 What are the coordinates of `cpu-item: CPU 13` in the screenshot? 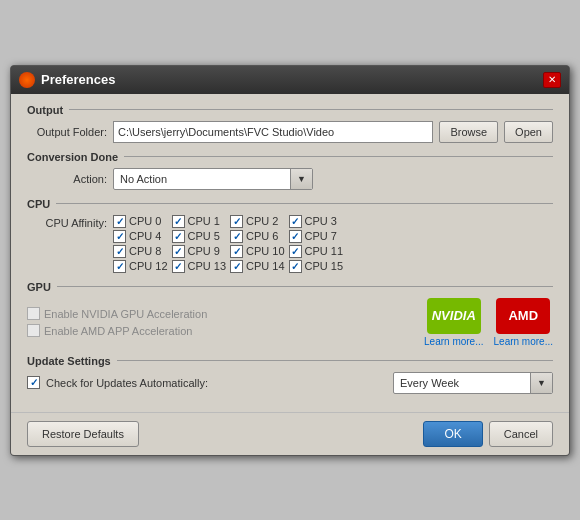 It's located at (200, 266).